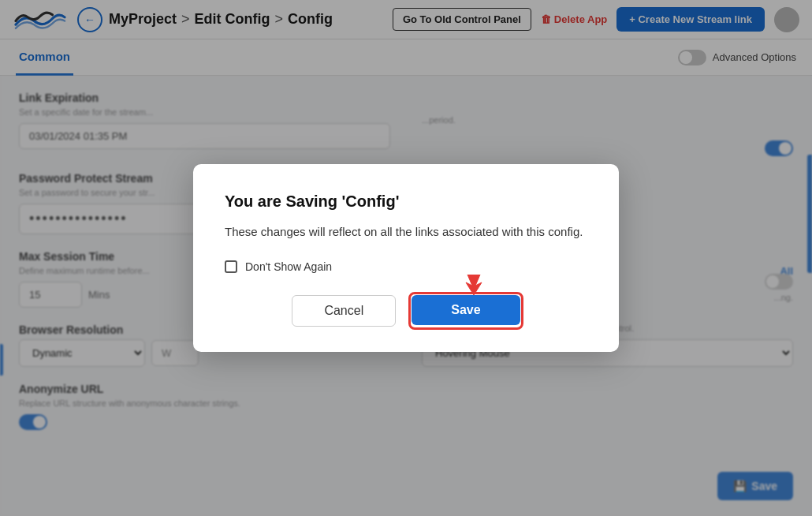  I want to click on dont-show-again-row: Don't Show Again, so click(406, 267).